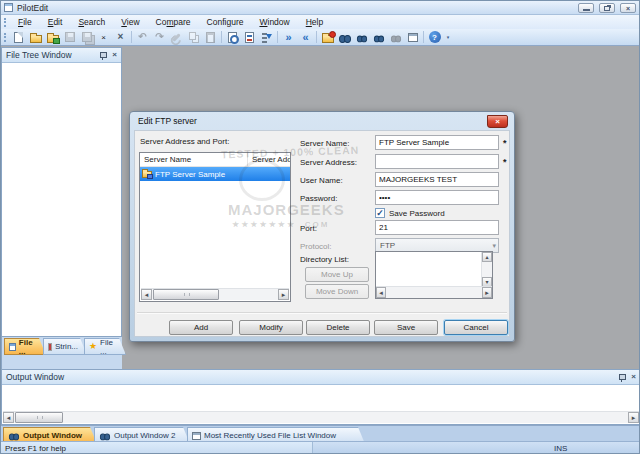  I want to click on save-password-label: Save Password, so click(417, 214).